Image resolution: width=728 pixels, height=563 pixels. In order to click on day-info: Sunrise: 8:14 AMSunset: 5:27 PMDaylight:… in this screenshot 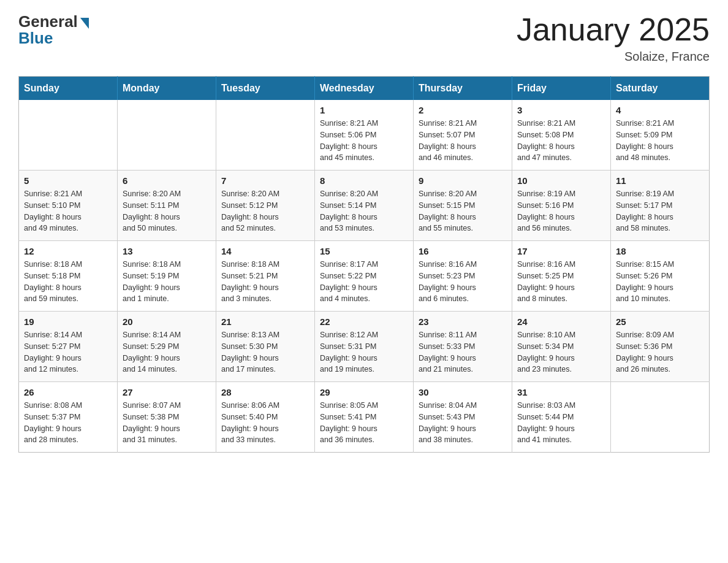, I will do `click(68, 352)`.